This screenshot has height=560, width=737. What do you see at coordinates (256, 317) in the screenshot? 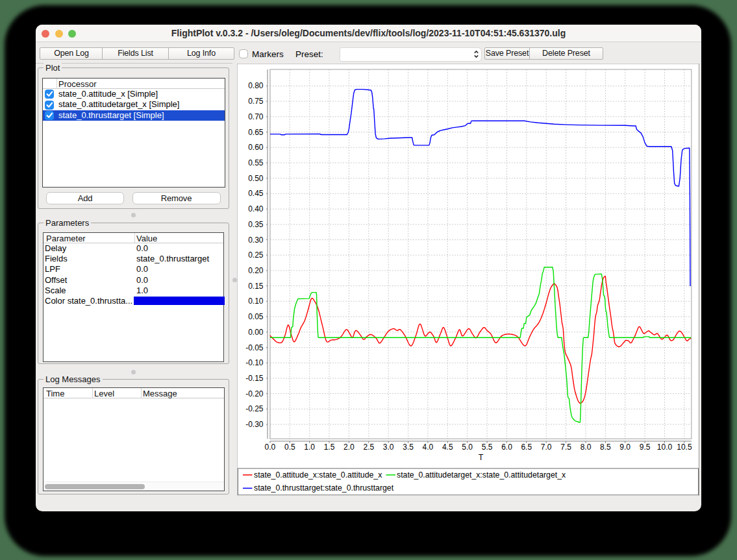
I see `svg-text: 0.05` at bounding box center [256, 317].